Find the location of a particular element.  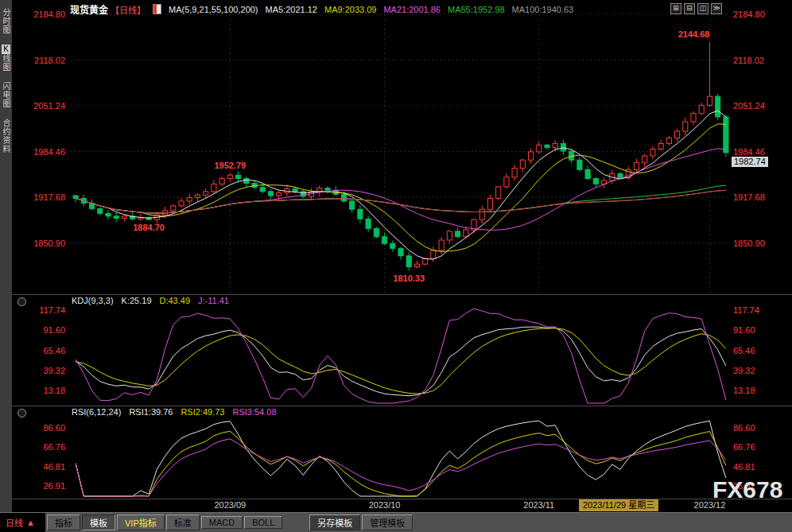

sidebar-tab-kline-chart: K线图 is located at coordinates (6, 58).